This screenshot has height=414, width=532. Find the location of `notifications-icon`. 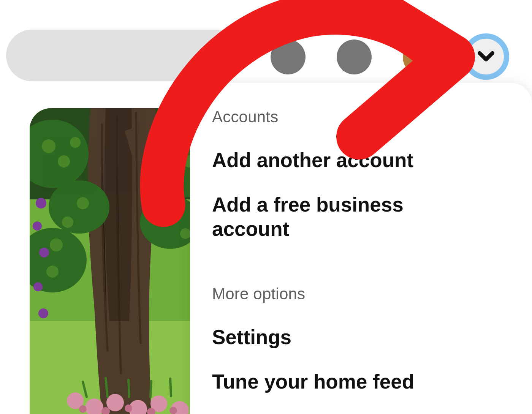

notifications-icon is located at coordinates (288, 57).